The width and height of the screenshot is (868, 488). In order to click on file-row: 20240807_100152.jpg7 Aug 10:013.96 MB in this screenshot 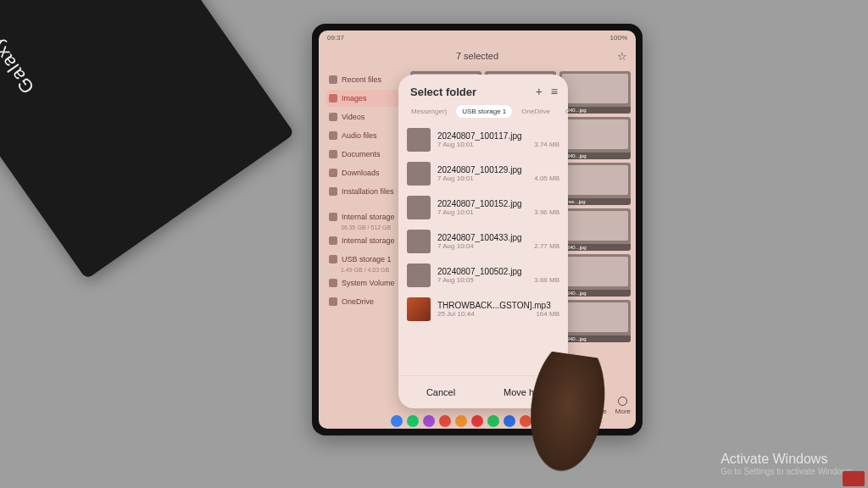, I will do `click(483, 208)`.